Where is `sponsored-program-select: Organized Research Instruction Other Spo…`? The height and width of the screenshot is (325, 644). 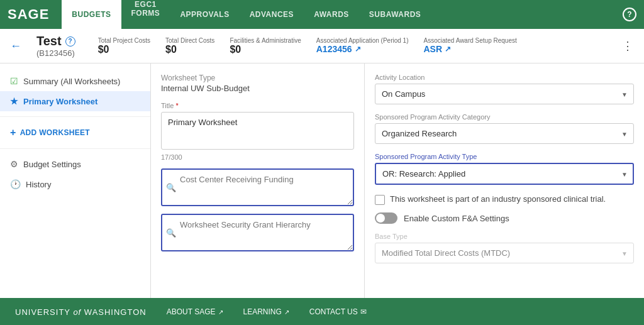 sponsored-program-select: Organized Research Instruction Other Spo… is located at coordinates (504, 133).